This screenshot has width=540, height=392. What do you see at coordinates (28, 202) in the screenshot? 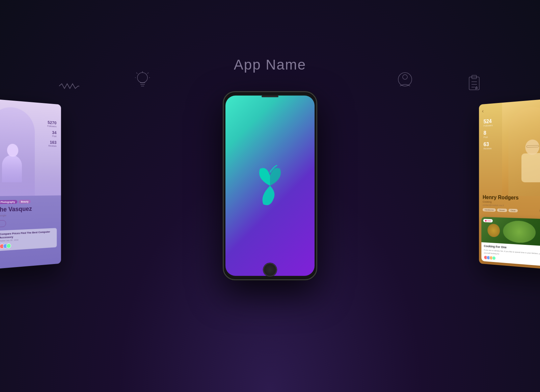
I see `profile-tags: Fashion Photography Beauty` at bounding box center [28, 202].